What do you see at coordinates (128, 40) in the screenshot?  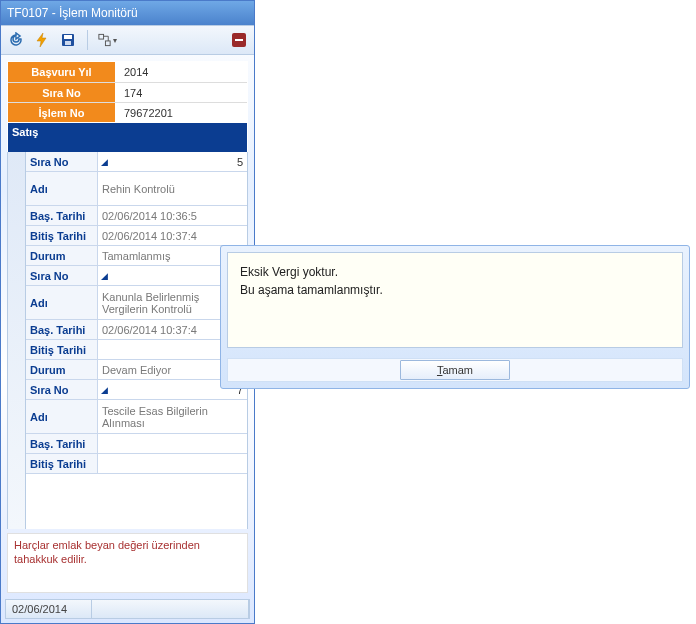 I see `toolbar: ▾` at bounding box center [128, 40].